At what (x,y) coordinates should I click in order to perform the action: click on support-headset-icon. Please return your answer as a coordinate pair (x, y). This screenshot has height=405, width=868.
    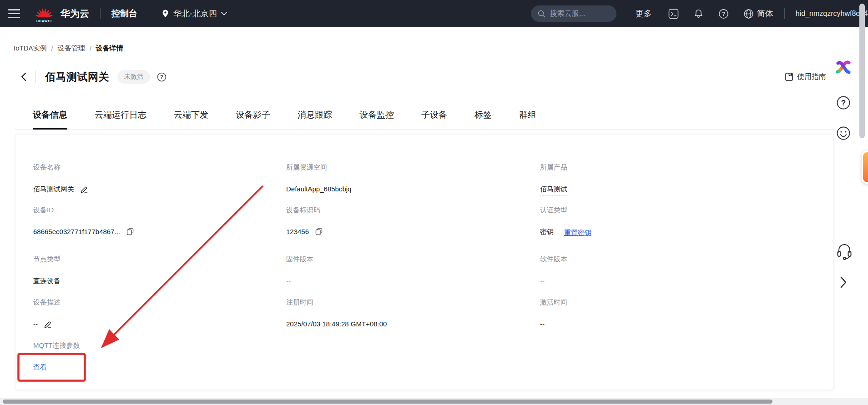
    Looking at the image, I should click on (844, 251).